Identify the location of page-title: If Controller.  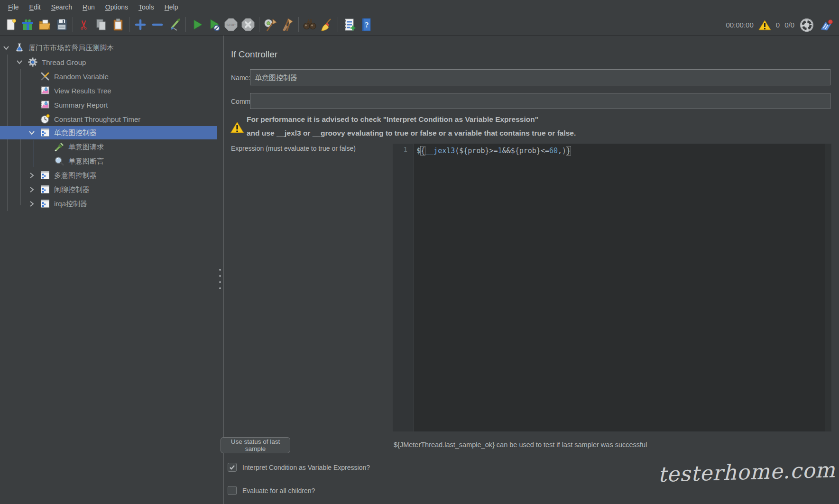
(254, 55).